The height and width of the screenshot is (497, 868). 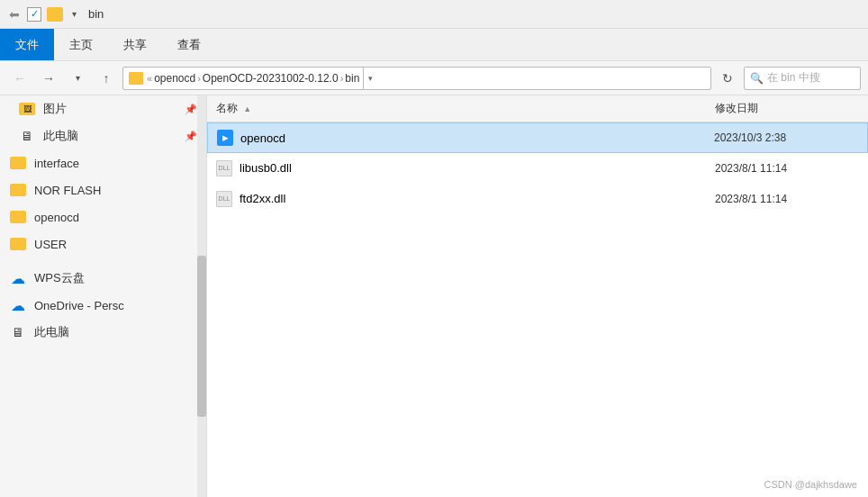 I want to click on folder-icon-openocd, so click(x=18, y=217).